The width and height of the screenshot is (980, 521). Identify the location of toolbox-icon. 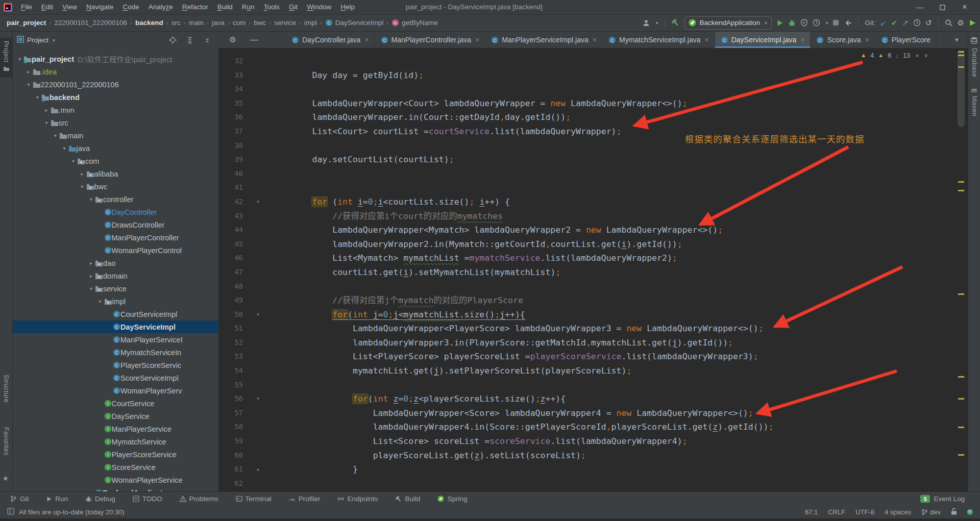
(973, 23).